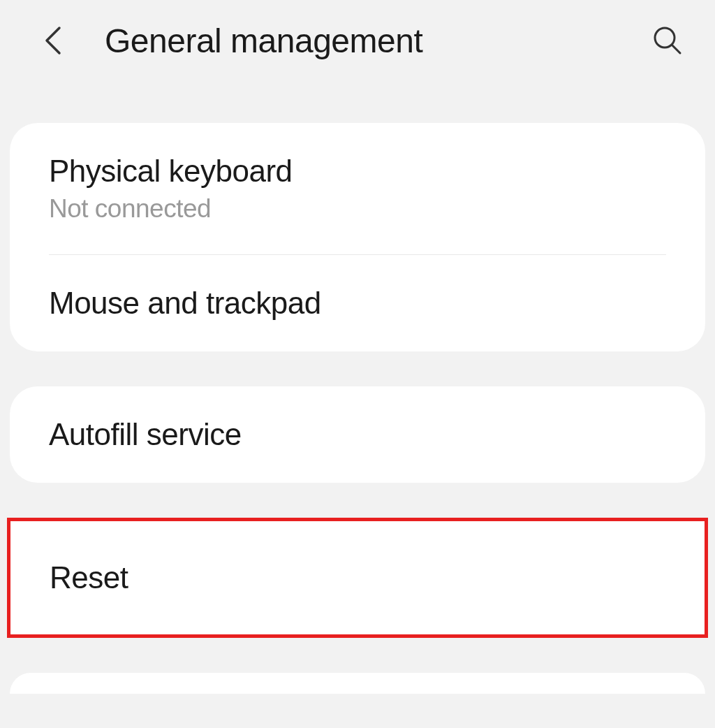  I want to click on item-title: Mouse and trackpad, so click(358, 303).